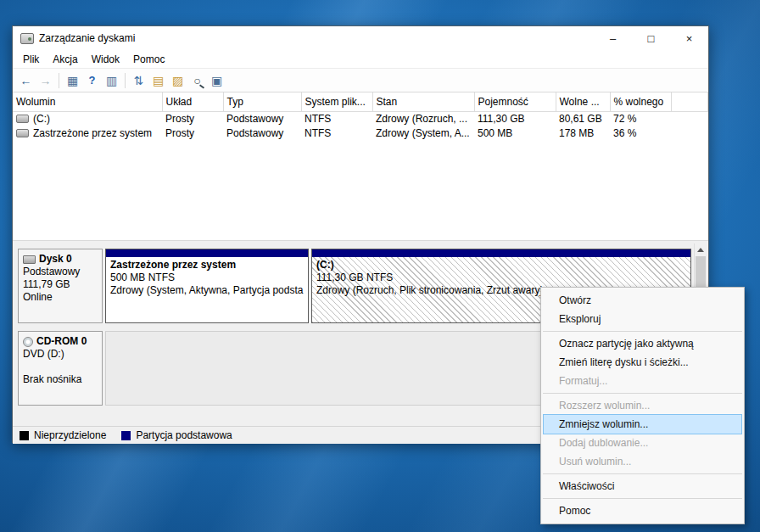  What do you see at coordinates (217, 81) in the screenshot?
I see `properties-icon: ▣` at bounding box center [217, 81].